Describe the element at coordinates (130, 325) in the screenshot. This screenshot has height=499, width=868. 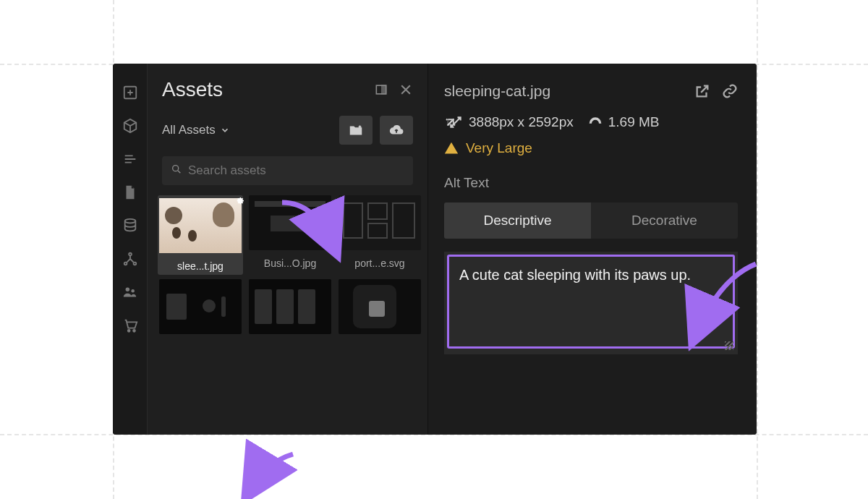
I see `cart-icon` at that location.